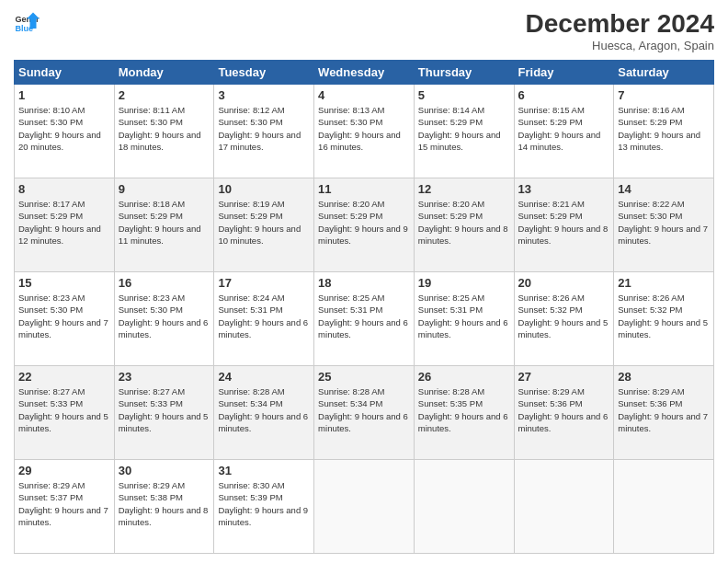  What do you see at coordinates (265, 132) in the screenshot?
I see `table-cell: 3 Sunrise: 8:12 AMSunset: 5:30 PMDayligh…` at bounding box center [265, 132].